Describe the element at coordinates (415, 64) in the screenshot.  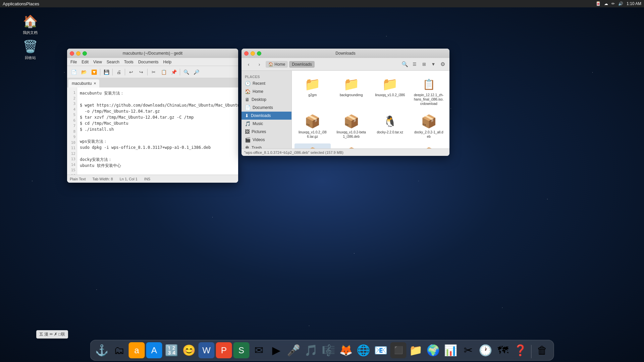
I see `list-view-button: ☰` at that location.